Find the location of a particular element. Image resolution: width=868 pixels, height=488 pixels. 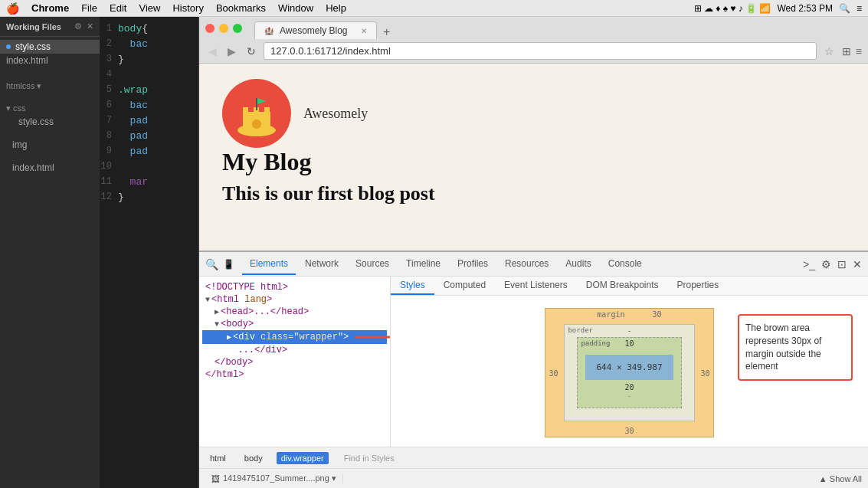

code-line-4: 4 is located at coordinates (149, 77).